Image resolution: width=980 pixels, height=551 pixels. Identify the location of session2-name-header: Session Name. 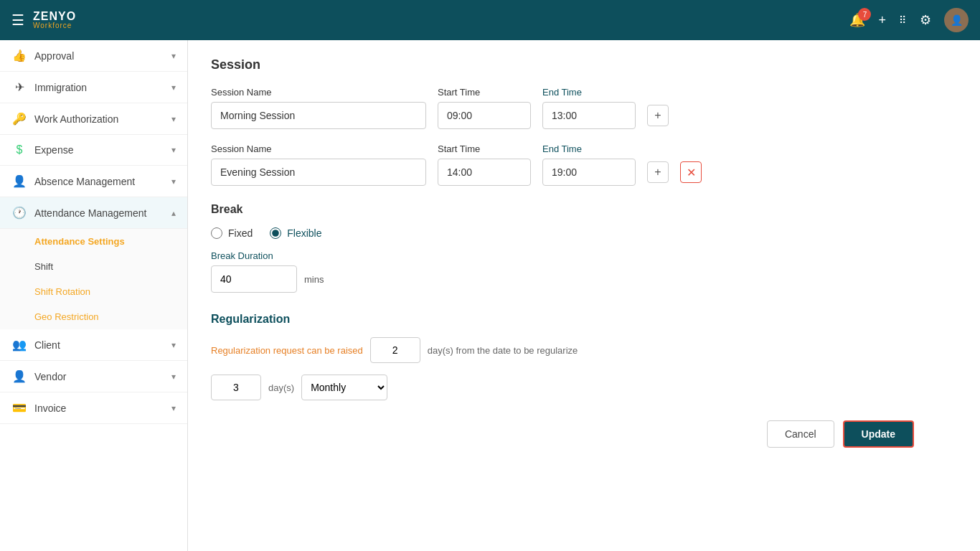
(319, 149).